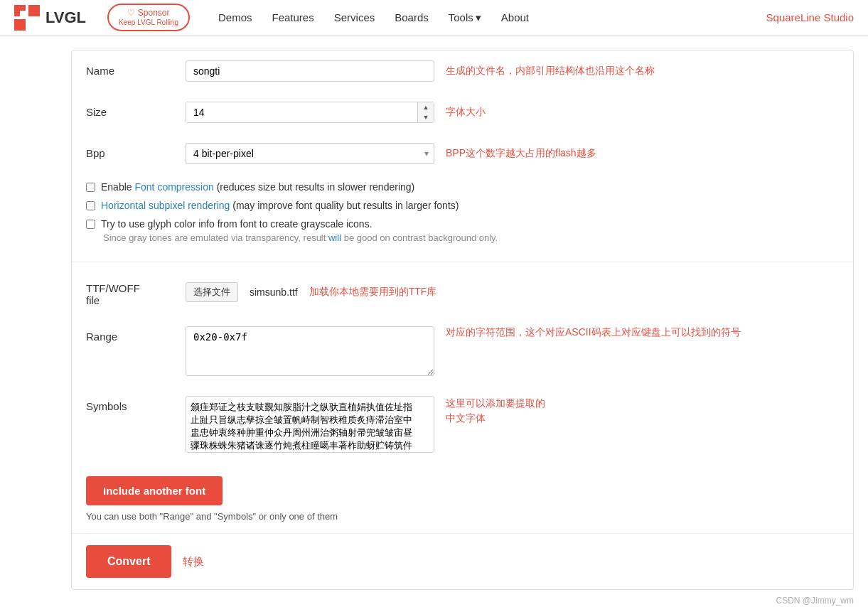 This screenshot has height=607, width=868. Describe the element at coordinates (193, 562) in the screenshot. I see `convert-annotation: 转换` at that location.